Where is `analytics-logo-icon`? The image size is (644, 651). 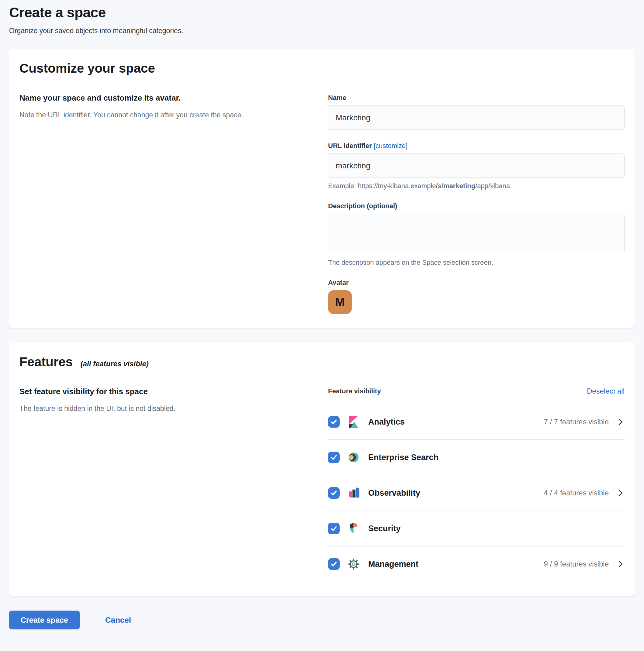 analytics-logo-icon is located at coordinates (354, 422).